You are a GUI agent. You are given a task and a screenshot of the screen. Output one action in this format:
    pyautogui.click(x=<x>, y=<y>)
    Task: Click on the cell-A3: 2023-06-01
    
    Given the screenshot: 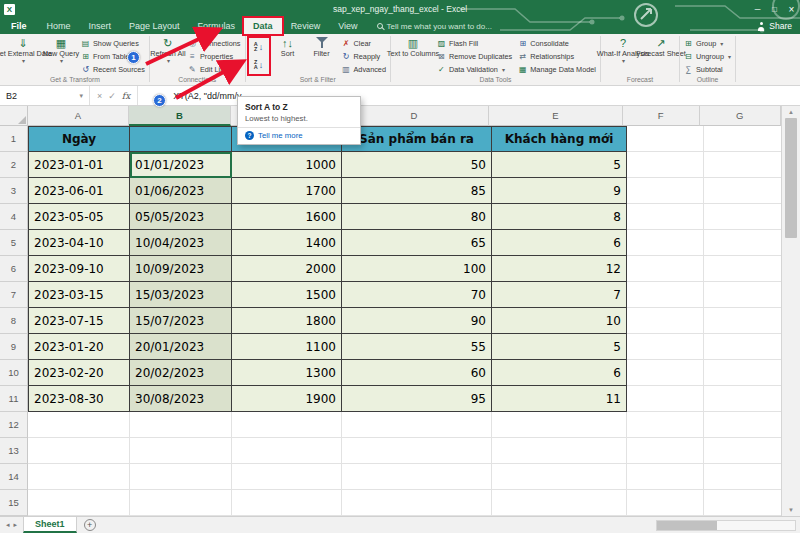 What is the action you would take?
    pyautogui.click(x=79, y=191)
    